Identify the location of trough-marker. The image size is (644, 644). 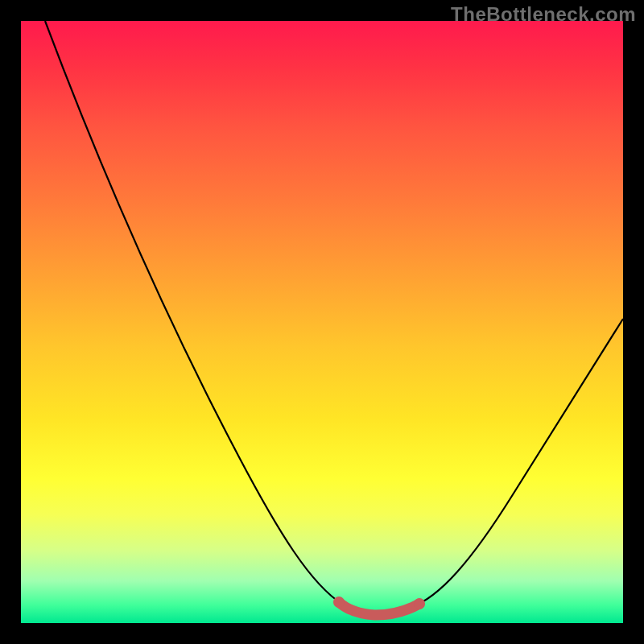
(379, 609).